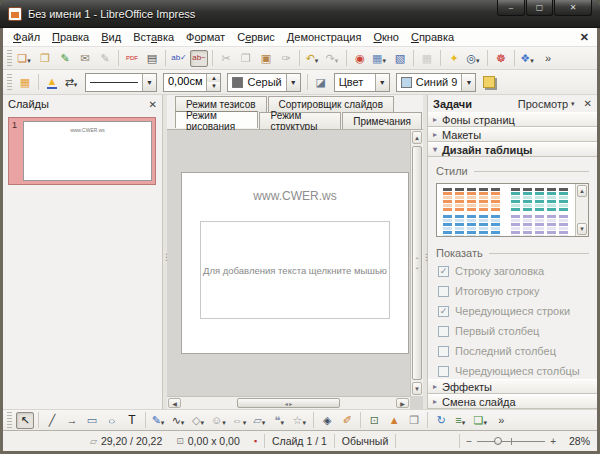 The image size is (600, 454). What do you see at coordinates (293, 82) in the screenshot?
I see `line-color-dropdown-icon: ▼` at bounding box center [293, 82].